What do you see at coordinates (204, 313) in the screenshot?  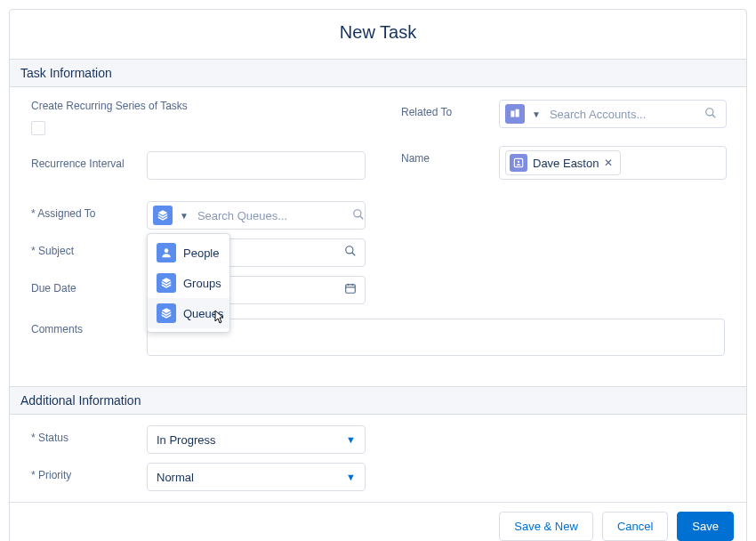 I see `dropdown-label: Queues` at bounding box center [204, 313].